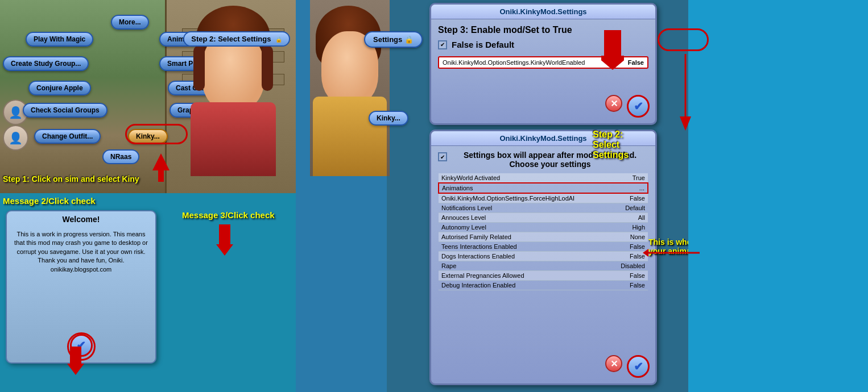 The image size is (868, 392). I want to click on settings-table-row: Annouces LevelAll, so click(543, 218).